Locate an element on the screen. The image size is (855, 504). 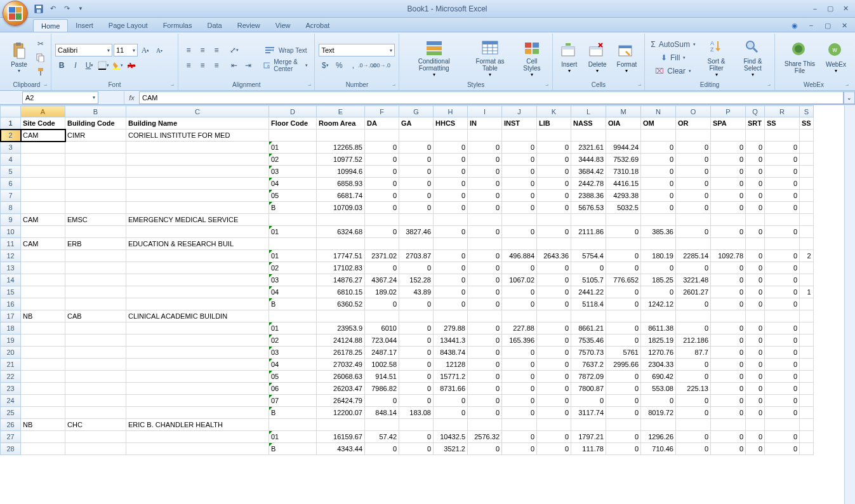
format-cells-button: Format▾ is located at coordinates (627, 58).